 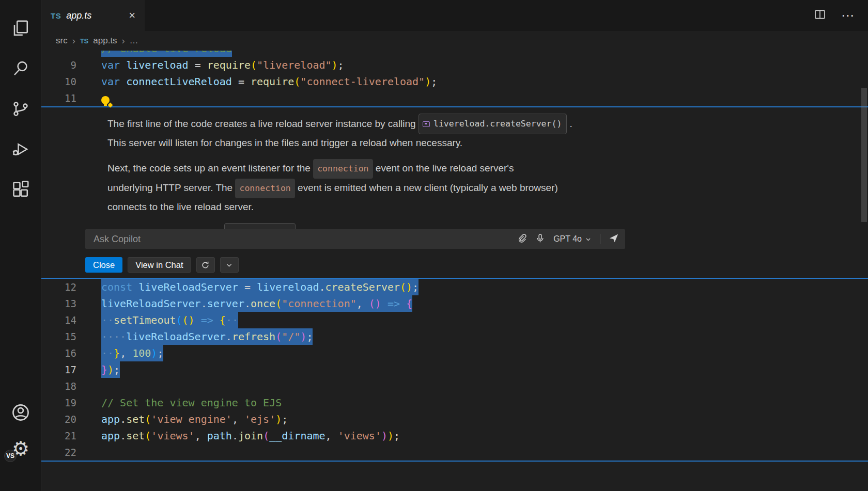 I want to click on vertical-scrollbar, so click(x=864, y=155).